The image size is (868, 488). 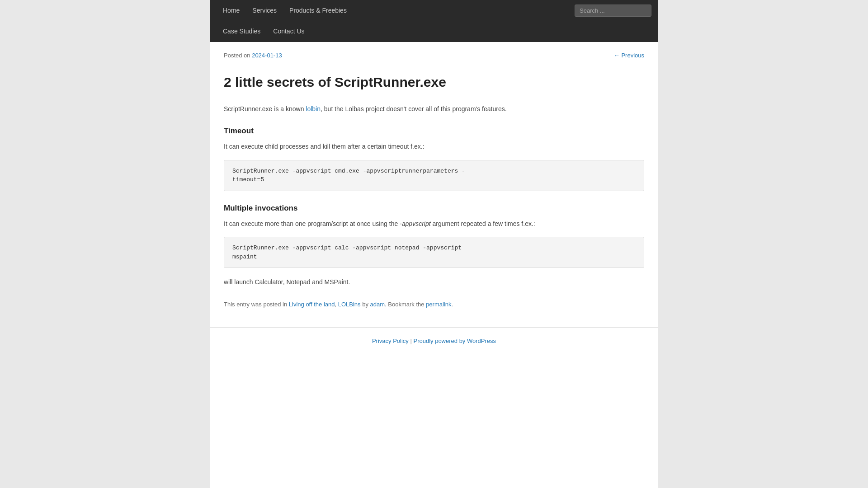 I want to click on section-timeout-body: It can execute child processes and kill …, so click(x=434, y=146).